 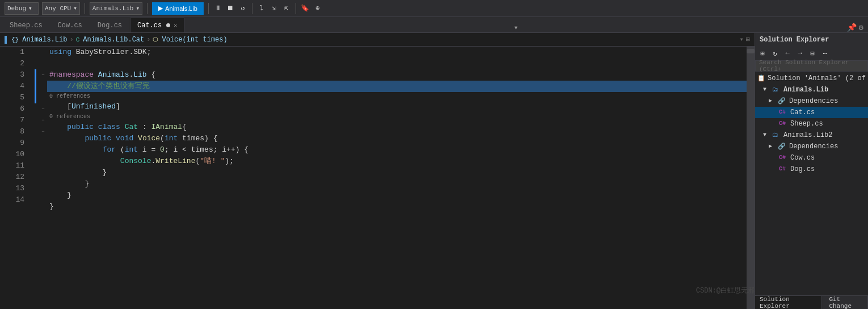 I want to click on se-collapse-icon: ⊟, so click(x=812, y=53).